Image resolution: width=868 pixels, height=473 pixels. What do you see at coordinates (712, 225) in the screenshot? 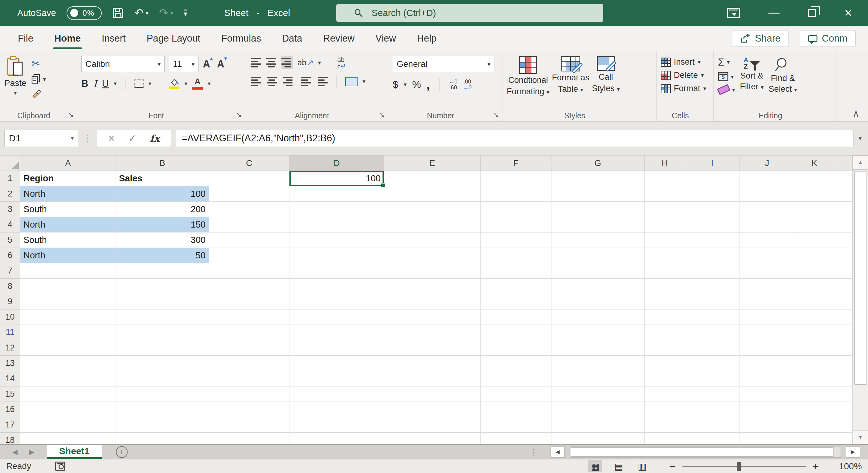
I see `cell-I4` at bounding box center [712, 225].